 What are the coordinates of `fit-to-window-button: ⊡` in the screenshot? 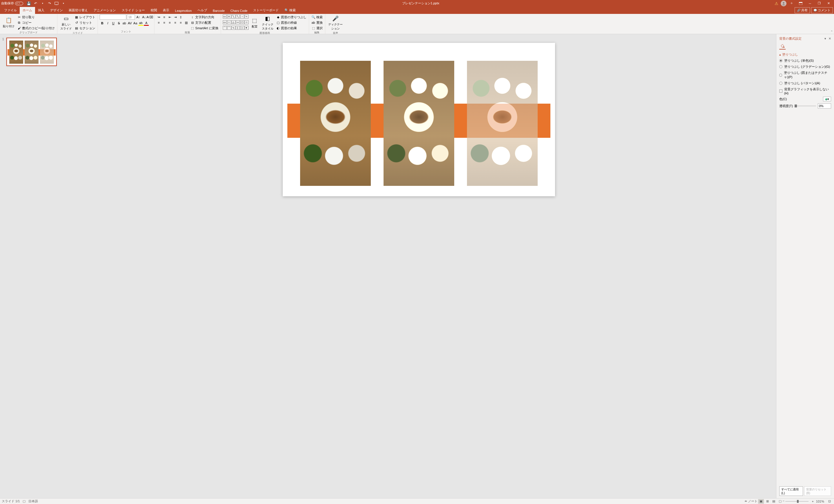 It's located at (829, 501).